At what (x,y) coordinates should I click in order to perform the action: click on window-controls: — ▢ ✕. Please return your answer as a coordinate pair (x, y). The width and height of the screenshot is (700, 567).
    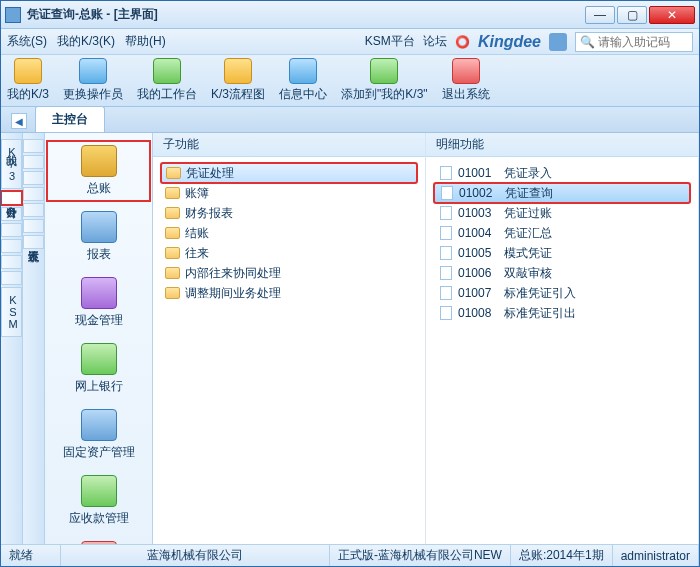
    Looking at the image, I should click on (640, 15).